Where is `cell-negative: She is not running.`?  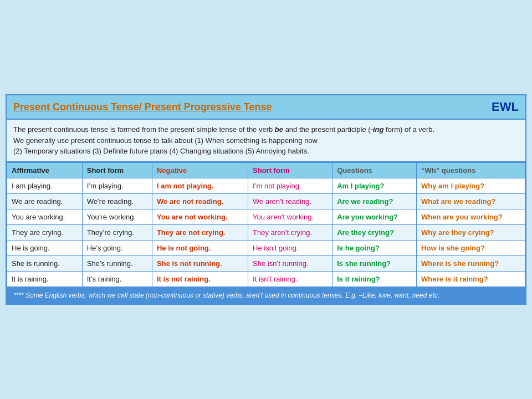 cell-negative: She is not running. is located at coordinates (200, 263).